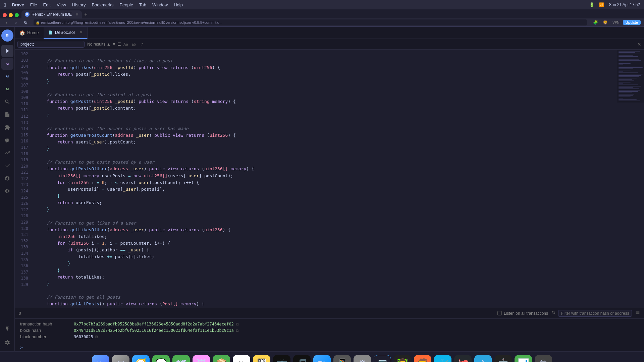 The height and width of the screenshot is (362, 644). Describe the element at coordinates (7, 153) in the screenshot. I see `analytics-sidebar-icon` at that location.